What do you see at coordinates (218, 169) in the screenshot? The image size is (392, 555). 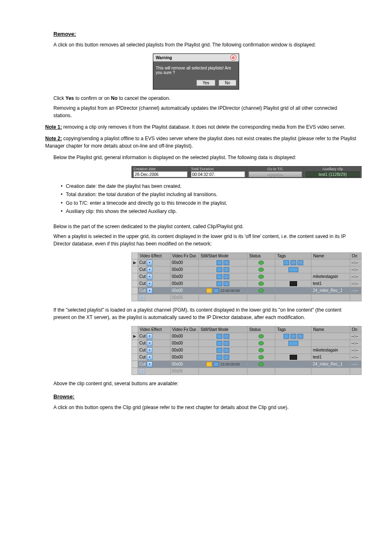 I see `total-duration-label: Total Duration` at bounding box center [218, 169].